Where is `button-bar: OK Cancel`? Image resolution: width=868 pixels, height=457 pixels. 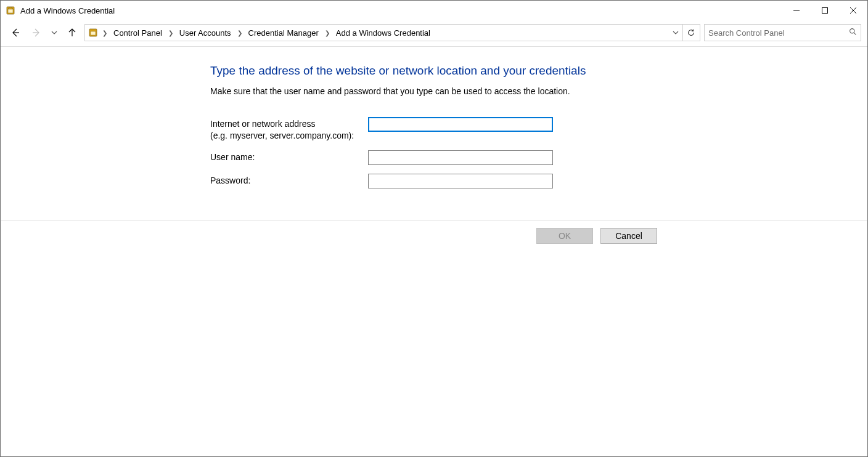 button-bar: OK Cancel is located at coordinates (434, 235).